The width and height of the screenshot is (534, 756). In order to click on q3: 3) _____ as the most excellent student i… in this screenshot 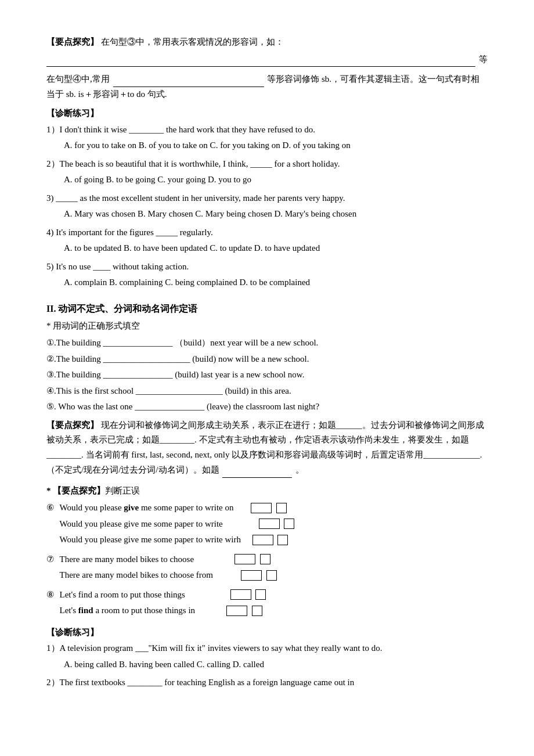, I will do `click(267, 207)`.